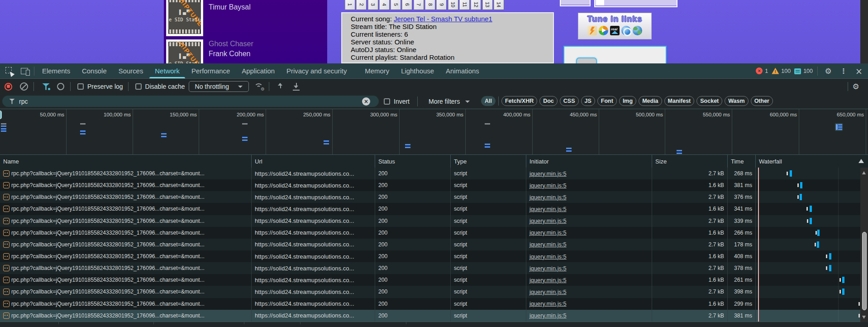  I want to click on page-scrollbar, so click(864, 32).